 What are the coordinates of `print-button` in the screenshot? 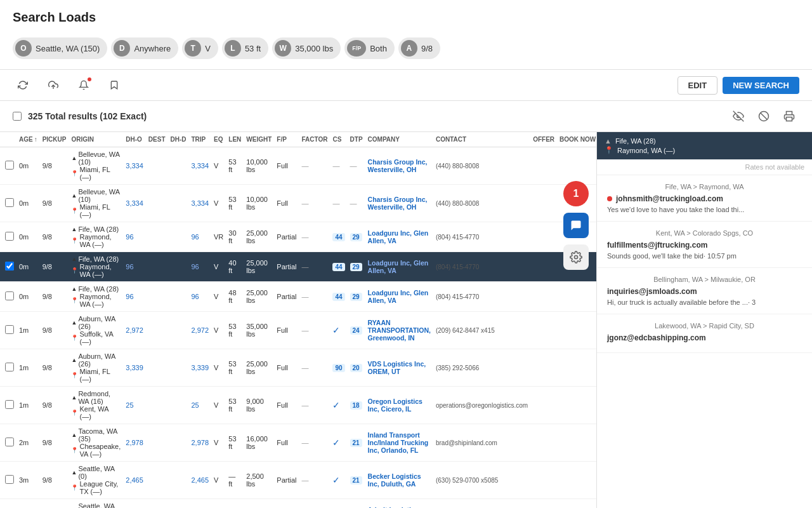 It's located at (789, 116).